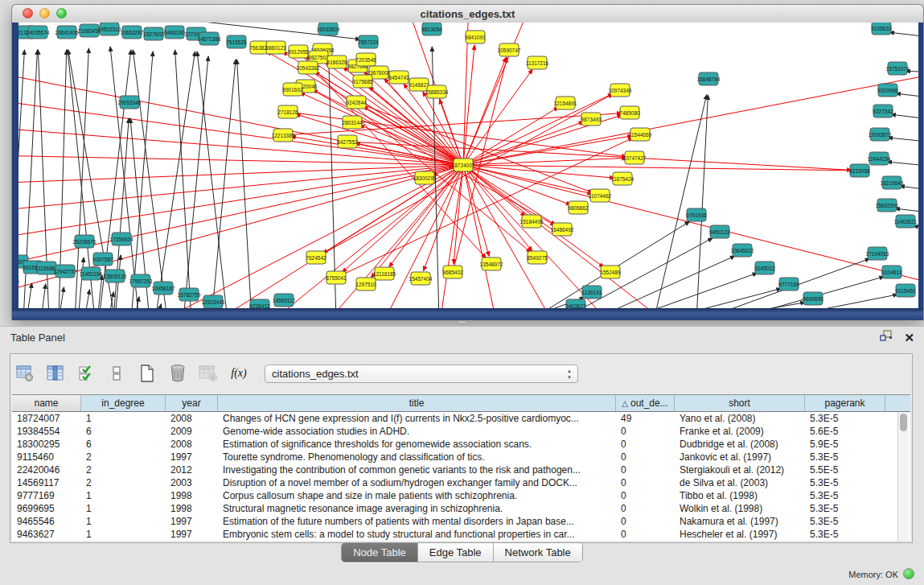  What do you see at coordinates (283, 135) in the screenshot?
I see `graph-node: 12213389` at bounding box center [283, 135].